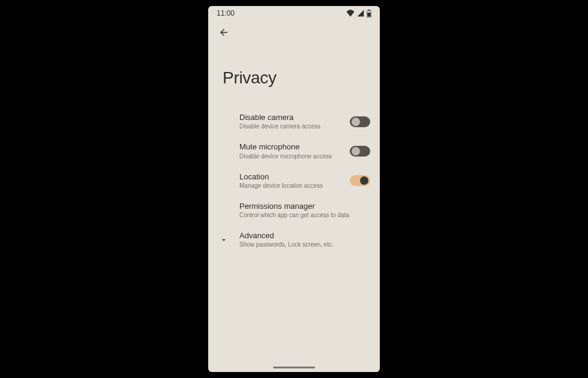 The width and height of the screenshot is (588, 378). I want to click on back-button, so click(224, 34).